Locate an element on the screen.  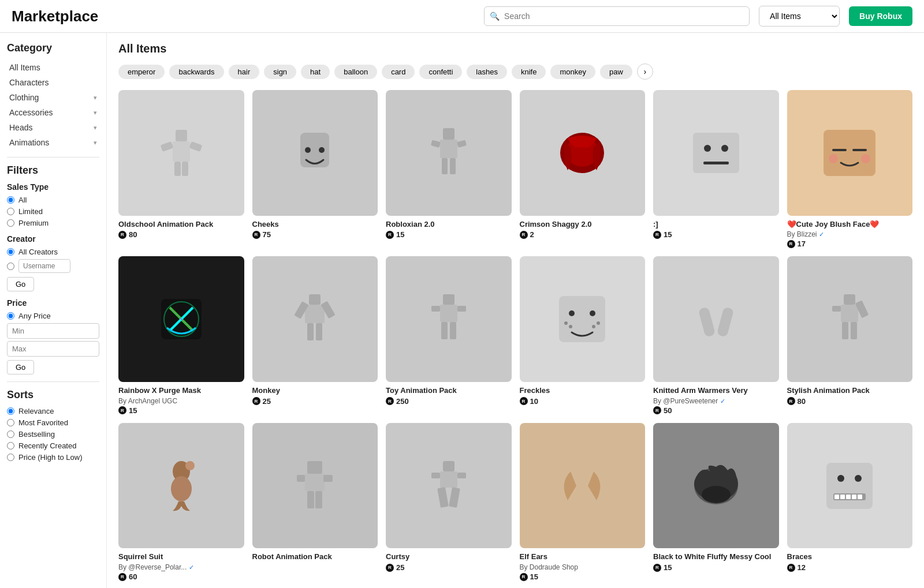
item-card: Squirrel Suit By @Reverse_Polar... ✓ R60 is located at coordinates (181, 502).